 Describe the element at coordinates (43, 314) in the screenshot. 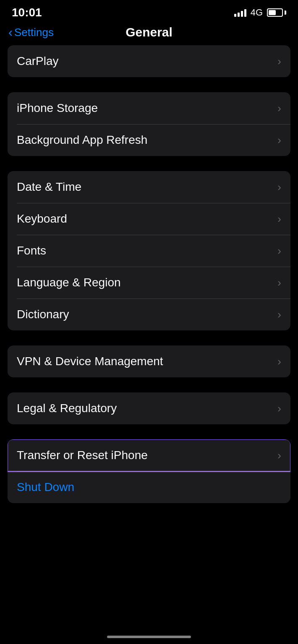

I see `dictionary-label: Dictionary` at that location.